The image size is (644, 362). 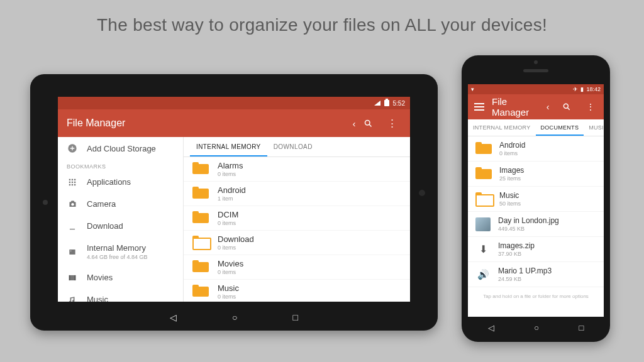 I want to click on tablet-sidebar: Add Cloud Storage BOOKMARKS Applications…, so click(x=121, y=219).